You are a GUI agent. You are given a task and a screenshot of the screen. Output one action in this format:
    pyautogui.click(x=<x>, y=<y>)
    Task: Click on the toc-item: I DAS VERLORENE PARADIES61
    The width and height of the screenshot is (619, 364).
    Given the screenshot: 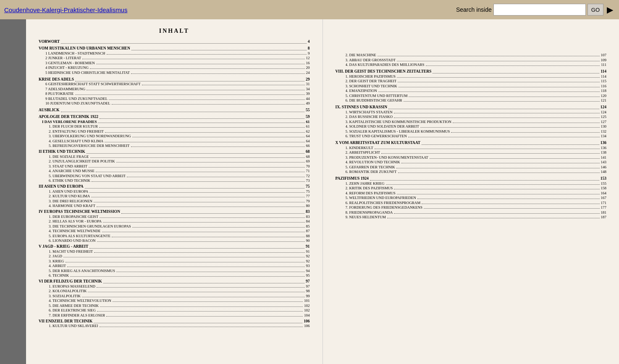 What is the action you would take?
    pyautogui.click(x=174, y=122)
    